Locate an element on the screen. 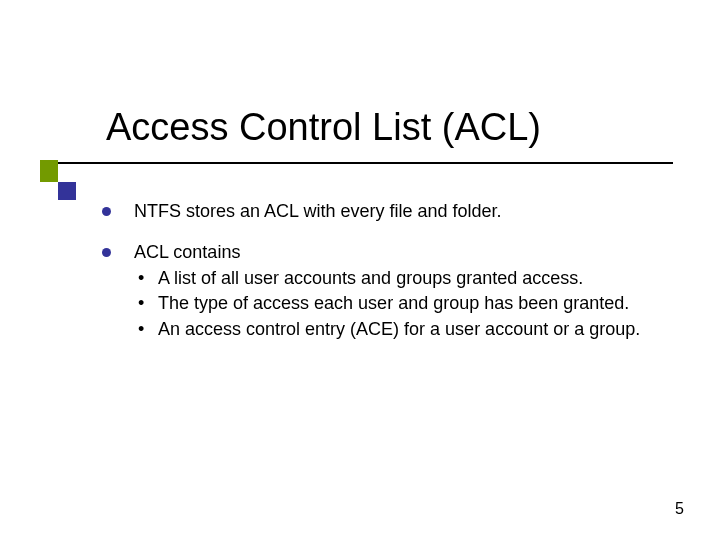  title-underline is located at coordinates (366, 163).